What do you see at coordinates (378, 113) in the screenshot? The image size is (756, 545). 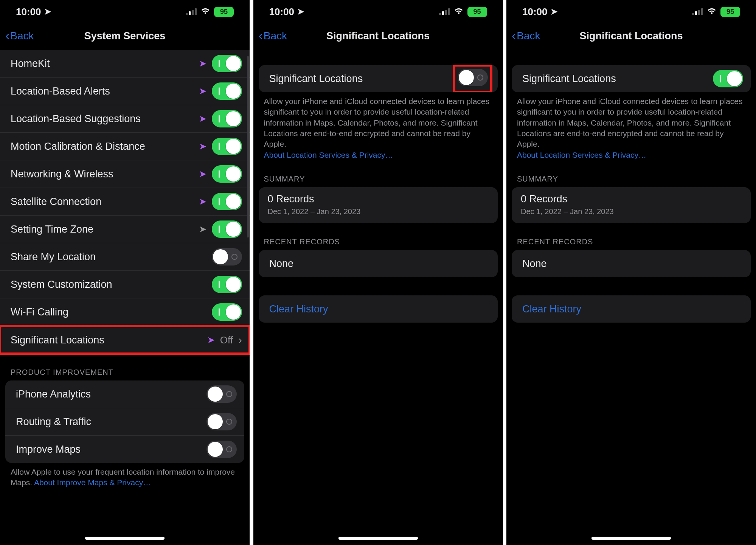 I see `sigloc-toggle-section: Significant Locations Allow your iPhone …` at bounding box center [378, 113].